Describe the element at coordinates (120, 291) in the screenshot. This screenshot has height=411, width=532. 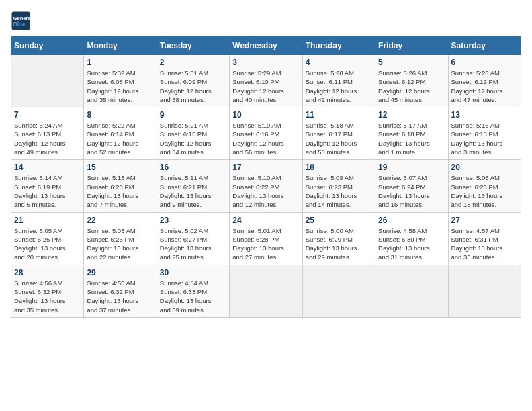
I see `day-cell: 29Sunrise: 4:55 AM Sunset: 6:32 PM Dayli…` at that location.